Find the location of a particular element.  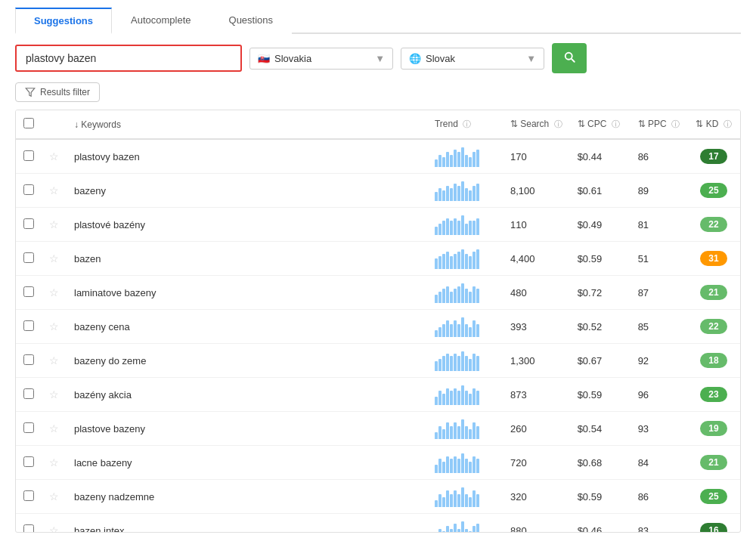

kd-cell: 22 is located at coordinates (714, 225).